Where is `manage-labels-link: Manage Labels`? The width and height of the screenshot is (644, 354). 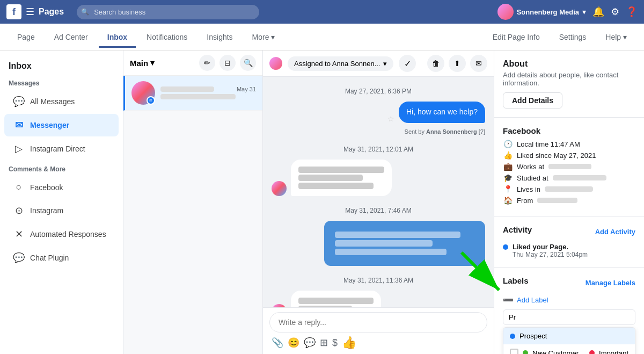 manage-labels-link: Manage Labels is located at coordinates (611, 283).